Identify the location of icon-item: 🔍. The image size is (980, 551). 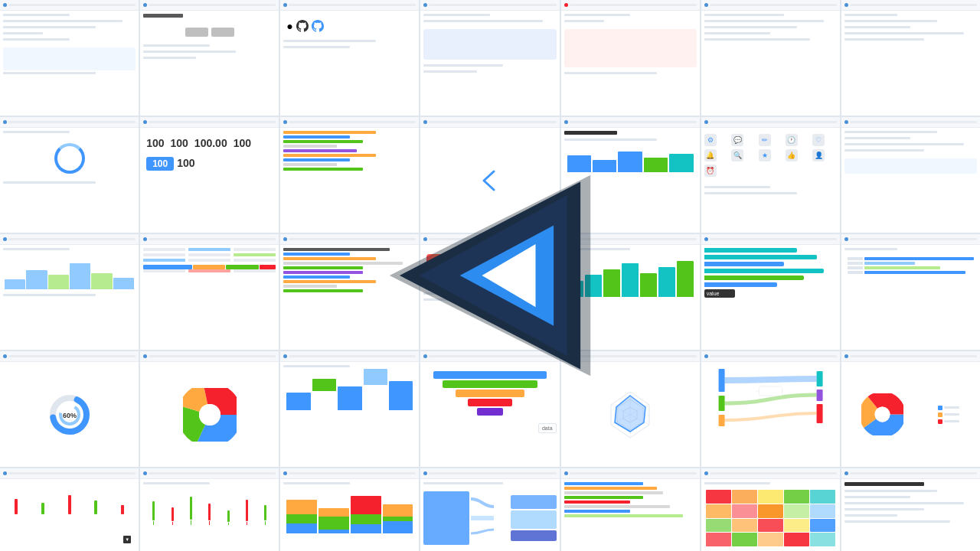
(737, 155).